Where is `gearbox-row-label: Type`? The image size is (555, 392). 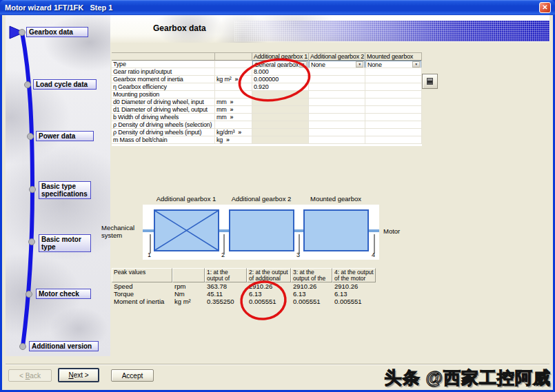
gearbox-row-label: Type is located at coordinates (163, 65).